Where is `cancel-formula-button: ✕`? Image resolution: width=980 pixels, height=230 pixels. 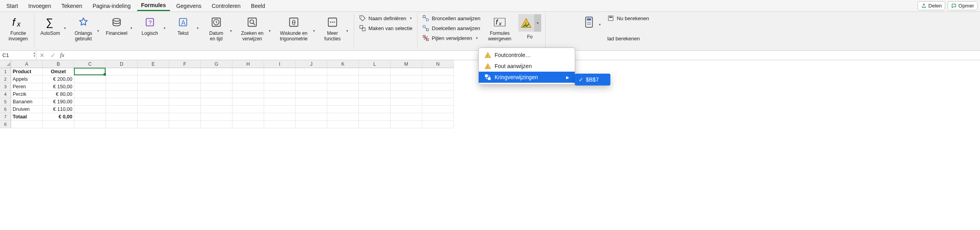 cancel-formula-button: ✕ is located at coordinates (42, 55).